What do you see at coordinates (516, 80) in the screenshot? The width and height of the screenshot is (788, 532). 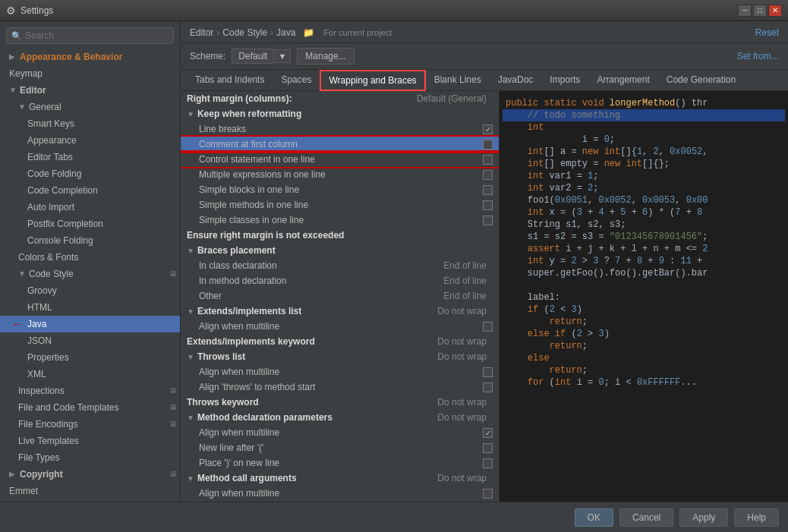 I see `tab-javadoc: JavaDoc` at bounding box center [516, 80].